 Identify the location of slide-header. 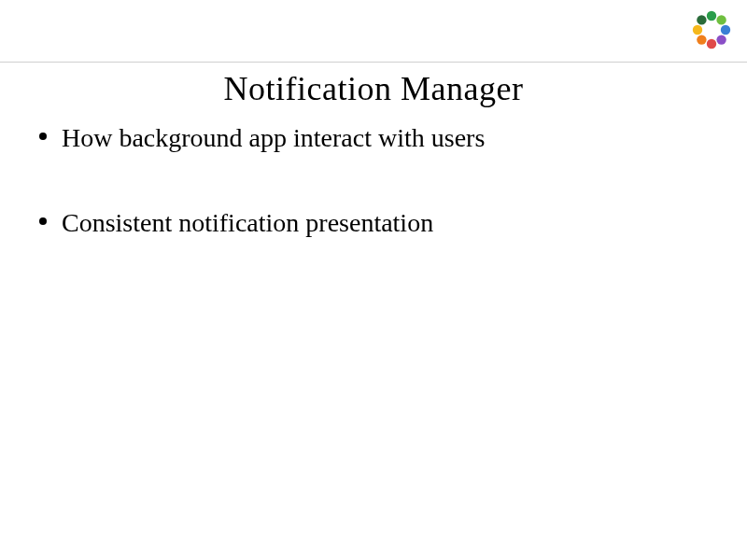
(374, 30).